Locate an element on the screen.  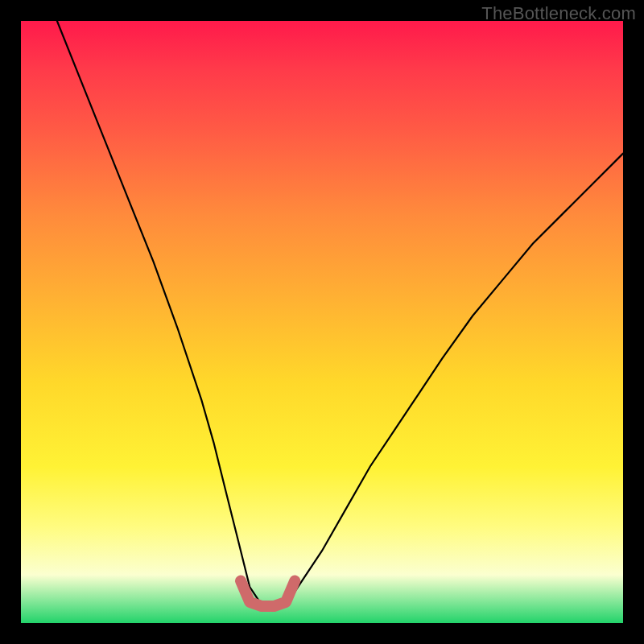
watermark-text: TheBottleneck.com is located at coordinates (559, 14).